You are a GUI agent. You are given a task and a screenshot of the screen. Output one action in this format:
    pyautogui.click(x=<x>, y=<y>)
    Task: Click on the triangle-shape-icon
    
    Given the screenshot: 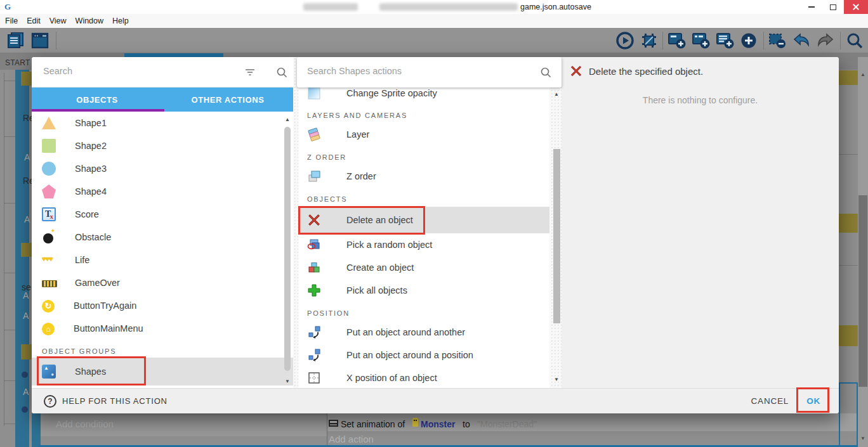 What is the action you would take?
    pyautogui.click(x=49, y=123)
    